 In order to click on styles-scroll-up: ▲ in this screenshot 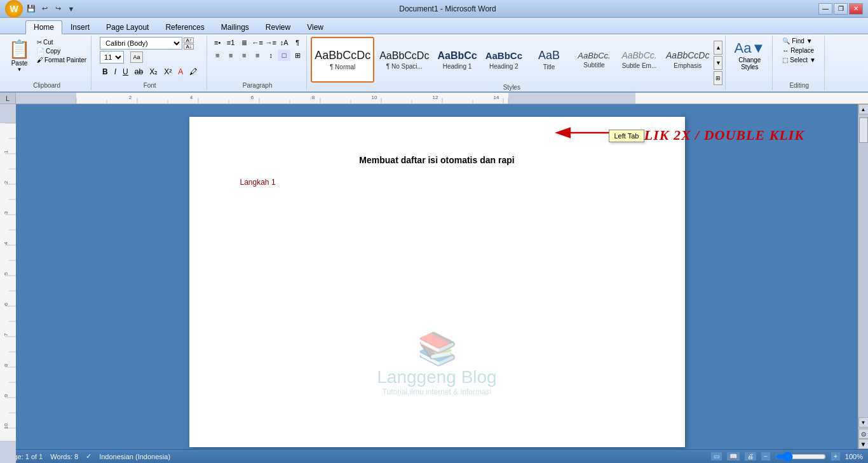, I will do `click(718, 48)`.